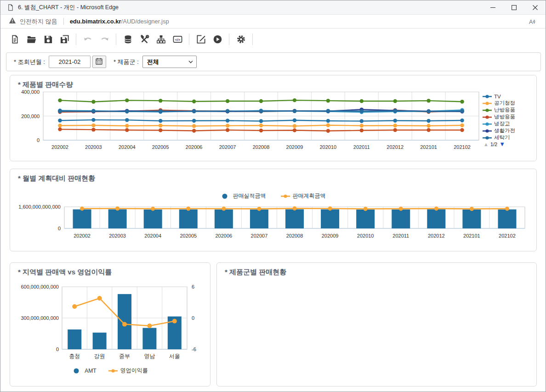 The height and width of the screenshot is (392, 546). I want to click on date-input, so click(70, 62).